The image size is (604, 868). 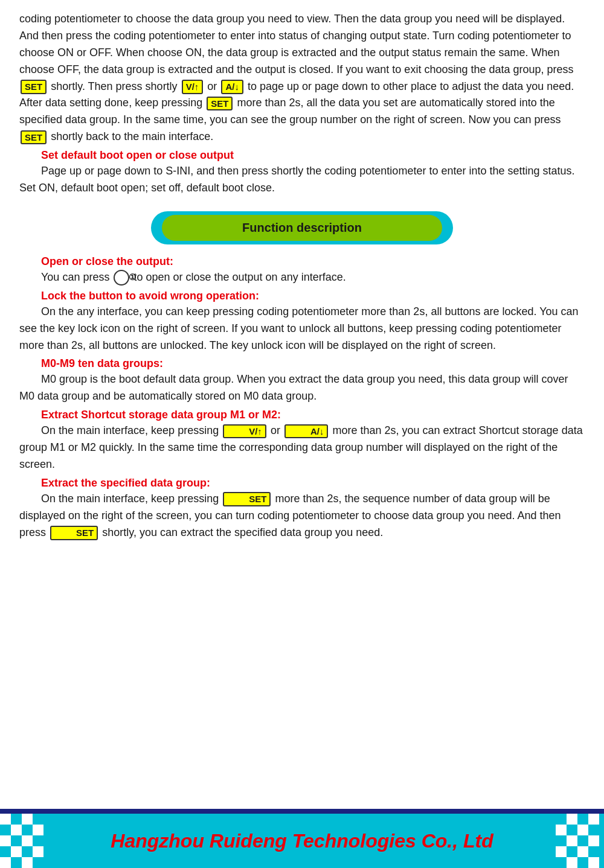 What do you see at coordinates (232, 87) in the screenshot?
I see `a-down-key-badge-1: A/↓` at bounding box center [232, 87].